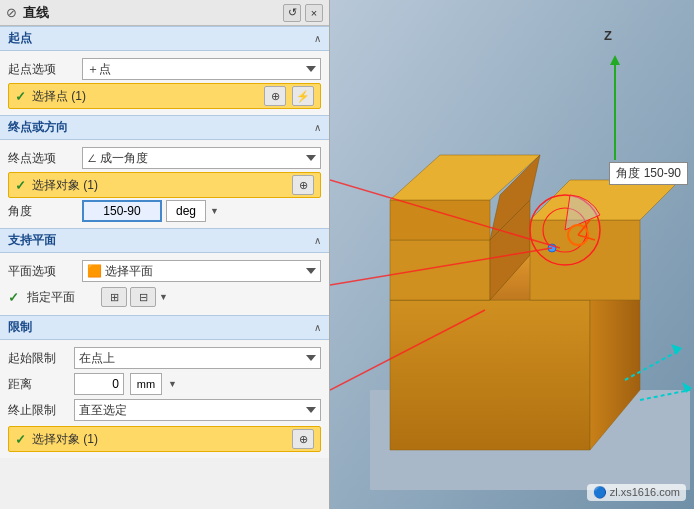 The image size is (694, 509). Describe the element at coordinates (38, 358) in the screenshot. I see `start-limit-label: 起始限制` at that location.